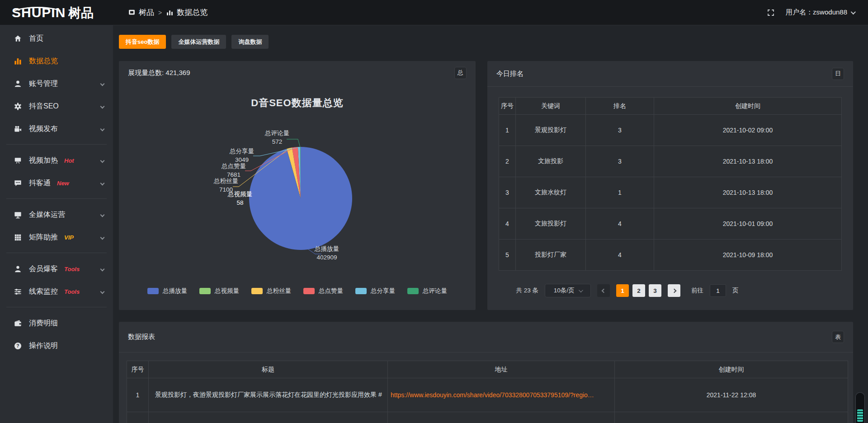 Image resolution: width=868 pixels, height=423 pixels. I want to click on tab-全媒体运营数据: 全媒体运营数据, so click(199, 42).